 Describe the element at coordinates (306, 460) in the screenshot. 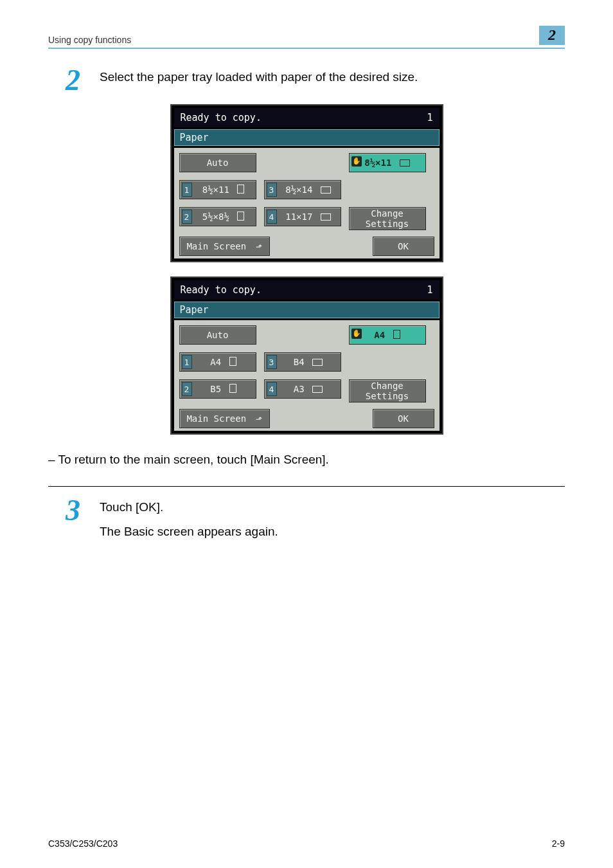

I see `note-main-screen: To return to the main screen, touch [Mai…` at that location.